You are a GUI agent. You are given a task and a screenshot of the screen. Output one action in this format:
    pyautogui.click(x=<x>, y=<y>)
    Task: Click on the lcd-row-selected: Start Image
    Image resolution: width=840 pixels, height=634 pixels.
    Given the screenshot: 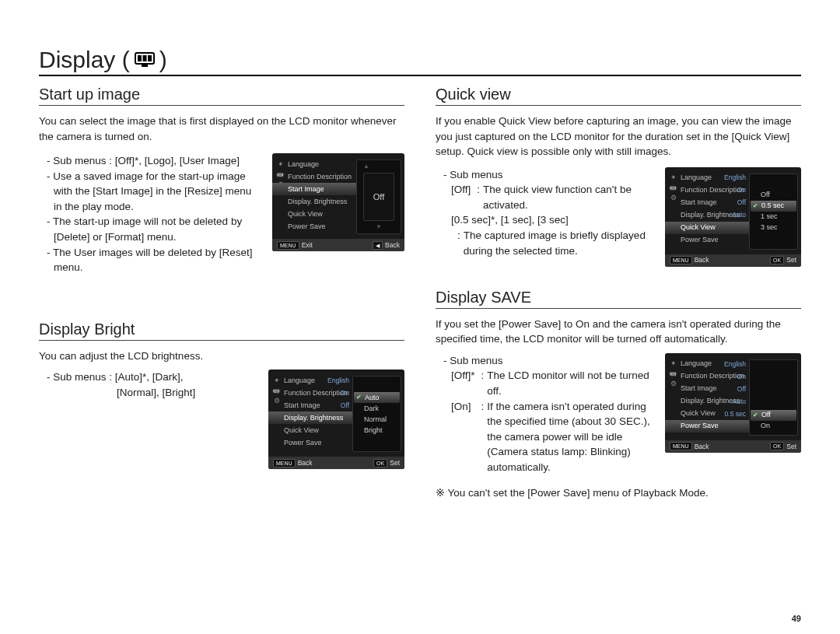 What is the action you would take?
    pyautogui.click(x=314, y=189)
    